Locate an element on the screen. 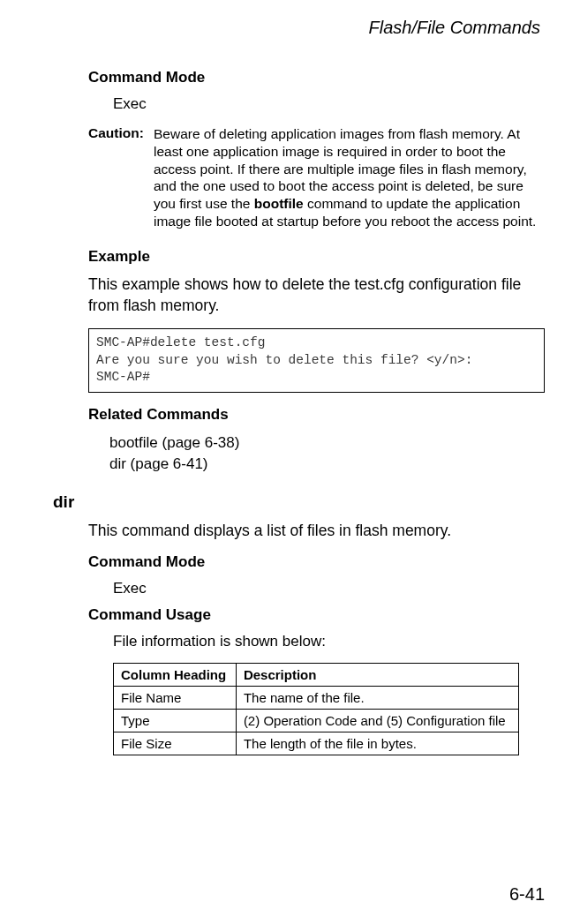 Image resolution: width=580 pixels, height=924 pixels. code-line-2: Are you sure you wish to delete this fil… is located at coordinates (284, 360).